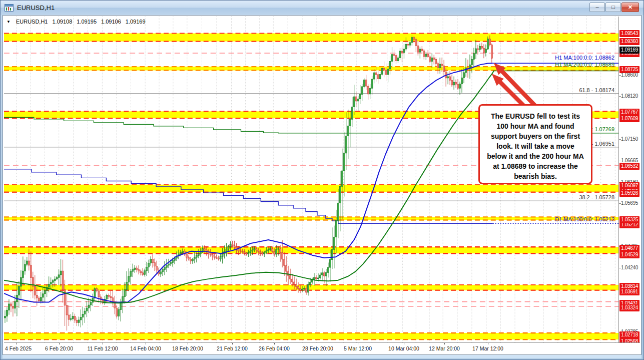 The height and width of the screenshot is (360, 644). Describe the element at coordinates (629, 112) in the screenshot. I see `price-level-label: 1.07767` at that location.